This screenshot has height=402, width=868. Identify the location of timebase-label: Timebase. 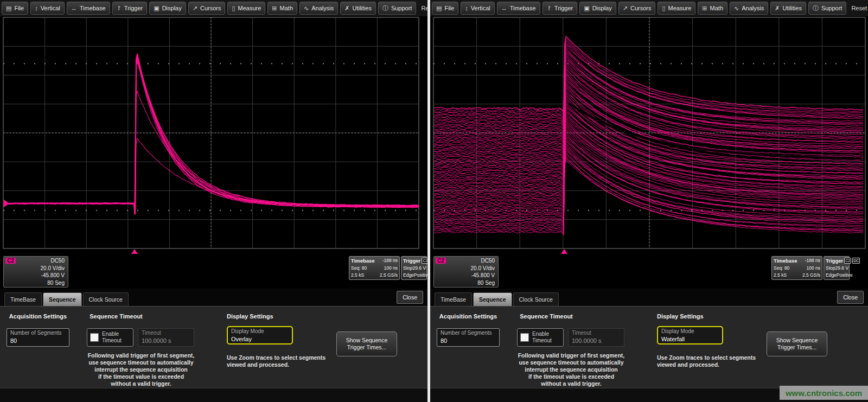
(786, 260).